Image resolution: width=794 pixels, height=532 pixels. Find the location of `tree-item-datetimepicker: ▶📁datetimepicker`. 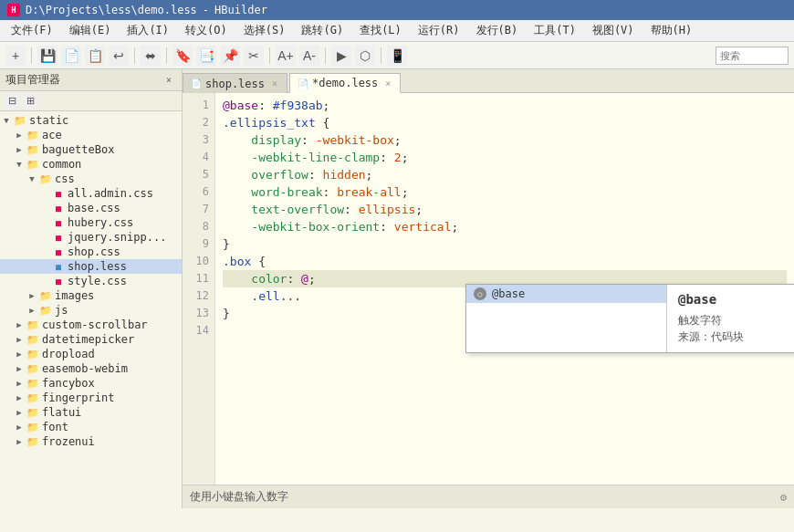

tree-item-datetimepicker: ▶📁datetimepicker is located at coordinates (91, 339).